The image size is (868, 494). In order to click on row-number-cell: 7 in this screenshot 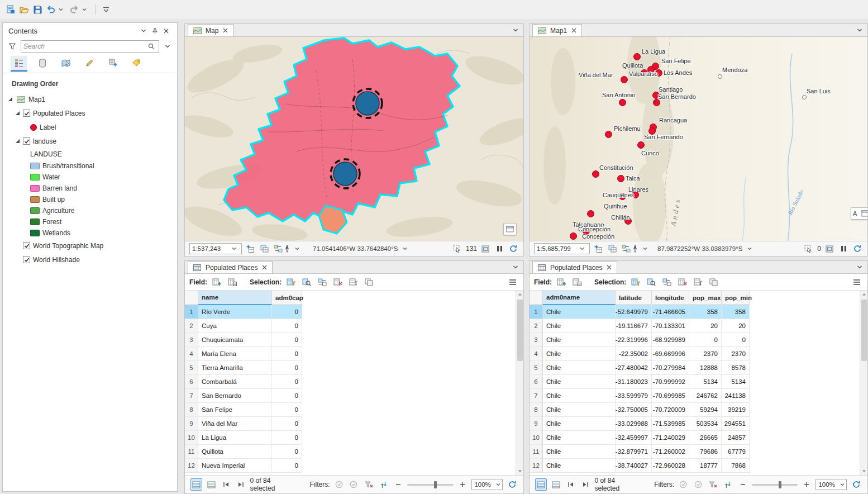, I will do `click(192, 396)`.